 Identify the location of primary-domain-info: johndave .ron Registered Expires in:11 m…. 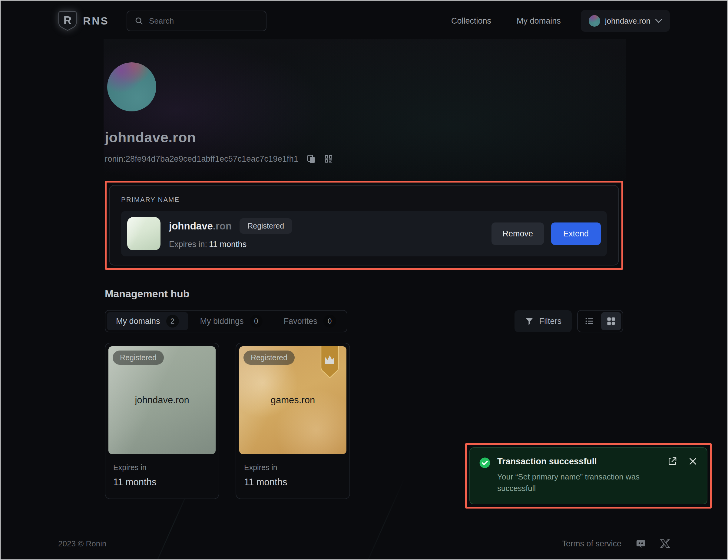
(231, 234).